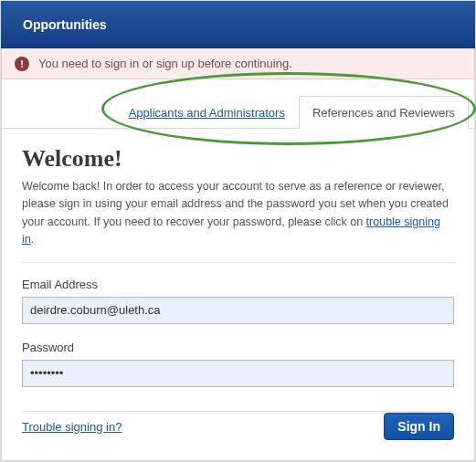 This screenshot has height=462, width=476. I want to click on header-bar: Opportunities, so click(238, 25).